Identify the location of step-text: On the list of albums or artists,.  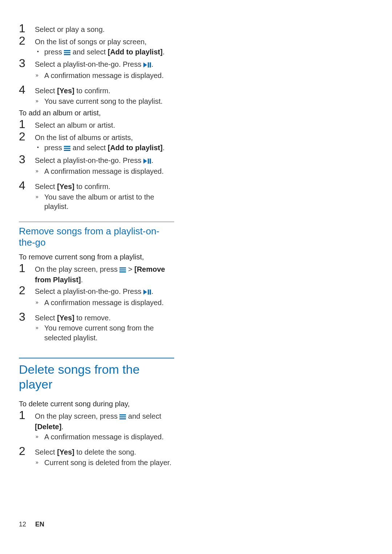
(84, 138).